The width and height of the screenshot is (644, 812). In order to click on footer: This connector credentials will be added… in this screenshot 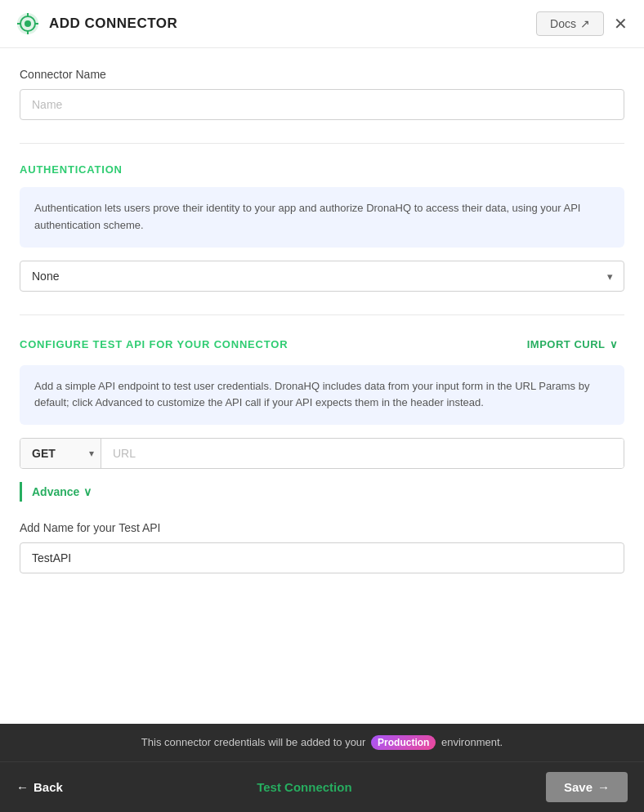, I will do `click(322, 768)`.